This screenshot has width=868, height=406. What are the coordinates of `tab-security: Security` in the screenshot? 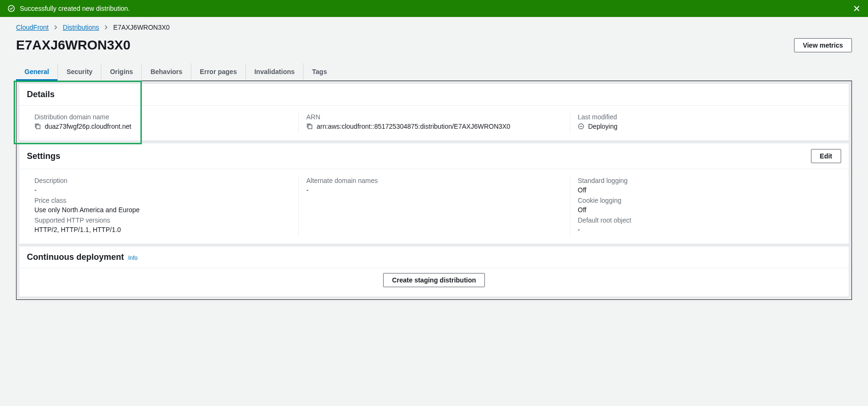 It's located at (80, 72).